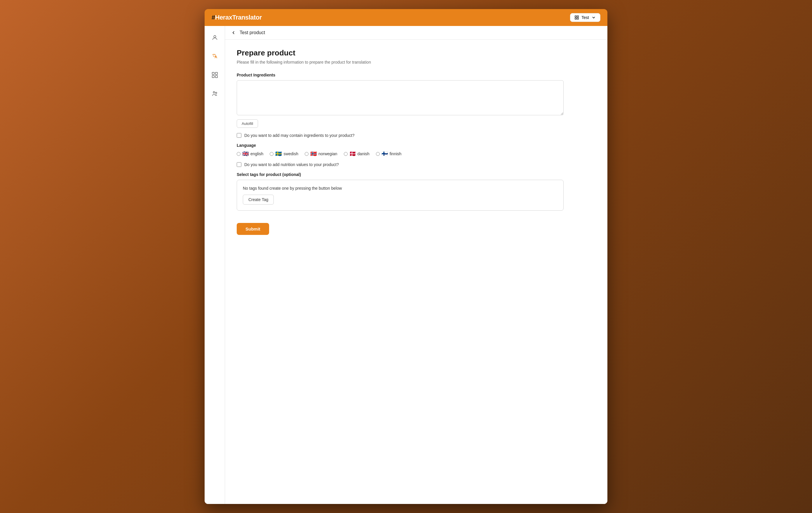 The image size is (812, 513). What do you see at coordinates (238, 18) in the screenshot?
I see `logo-text: HeraxTranslator` at bounding box center [238, 18].